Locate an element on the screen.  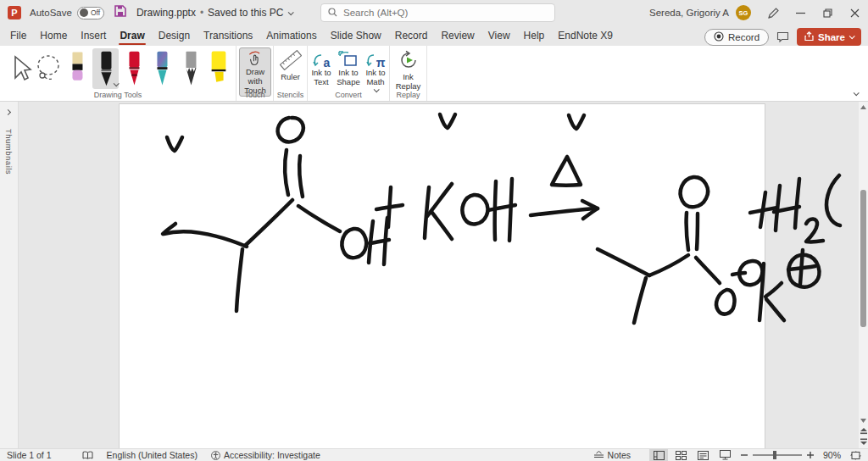
search-box is located at coordinates (437, 13).